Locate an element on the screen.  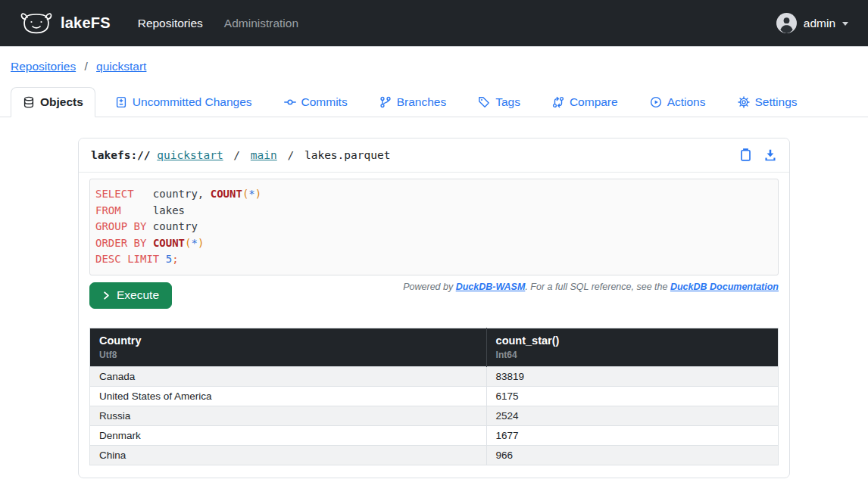
tag-icon is located at coordinates (484, 102).